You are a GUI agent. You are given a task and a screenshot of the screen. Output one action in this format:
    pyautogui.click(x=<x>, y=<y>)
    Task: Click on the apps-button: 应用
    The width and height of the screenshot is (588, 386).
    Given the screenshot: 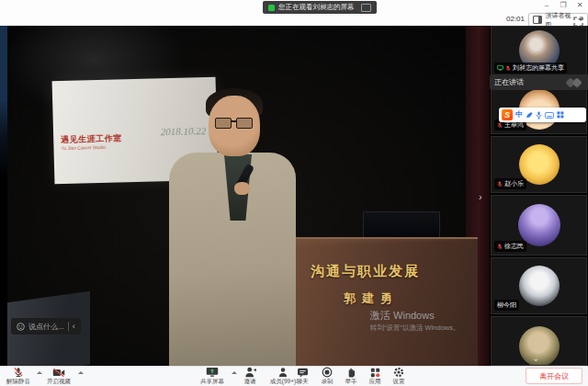 What is the action you would take?
    pyautogui.click(x=375, y=376)
    